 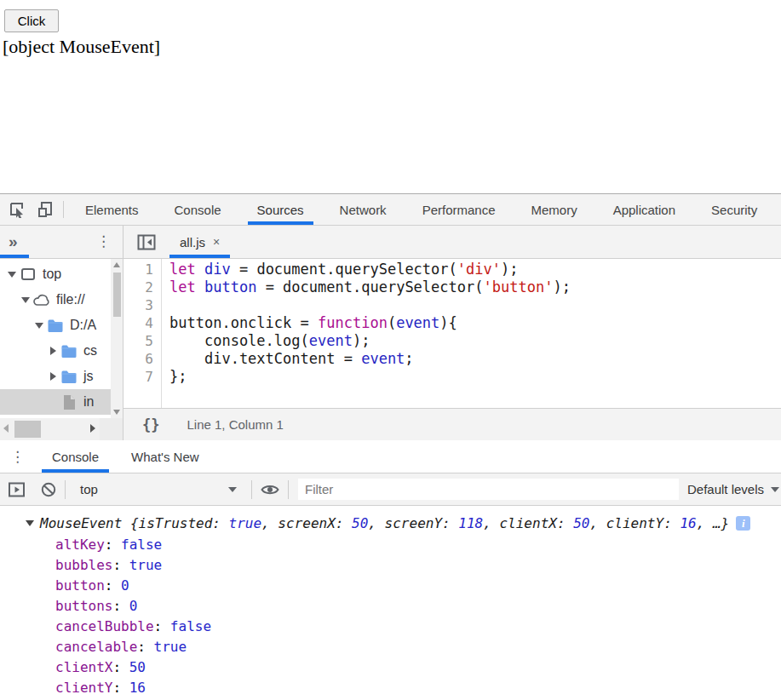 What do you see at coordinates (353, 323) in the screenshot?
I see `code-token: function` at bounding box center [353, 323].